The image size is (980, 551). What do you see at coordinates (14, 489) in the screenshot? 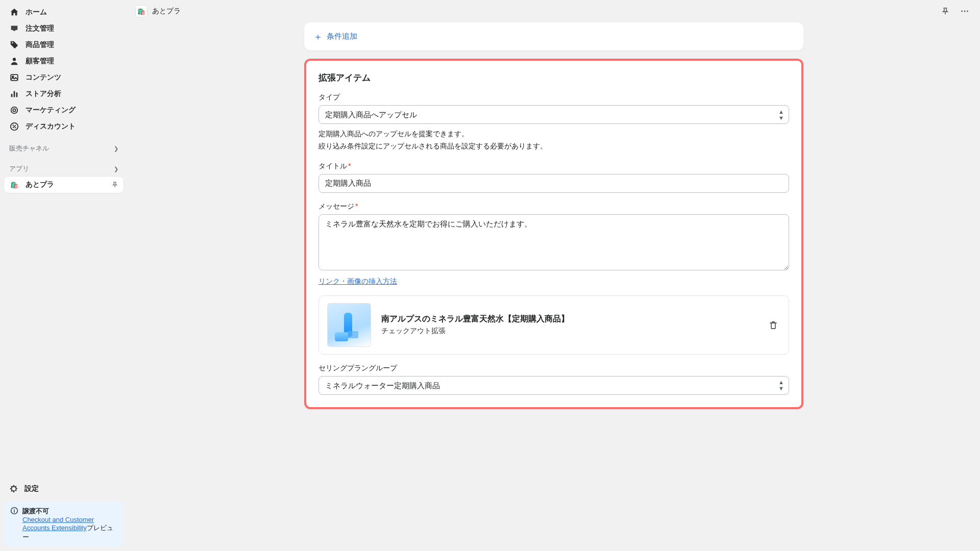
I see `gear-icon` at bounding box center [14, 489].